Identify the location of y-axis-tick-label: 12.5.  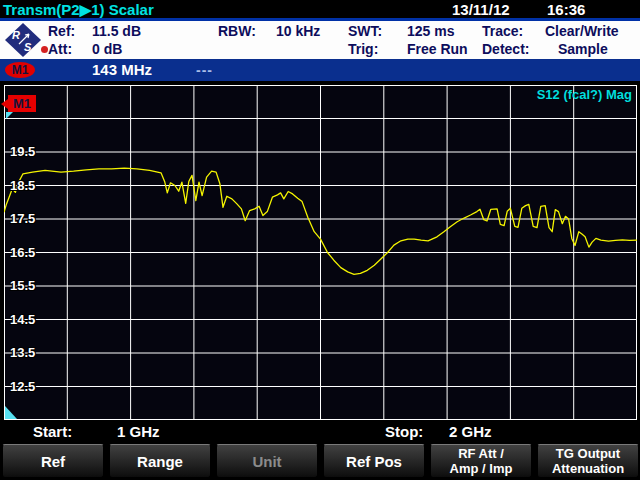
(31, 386).